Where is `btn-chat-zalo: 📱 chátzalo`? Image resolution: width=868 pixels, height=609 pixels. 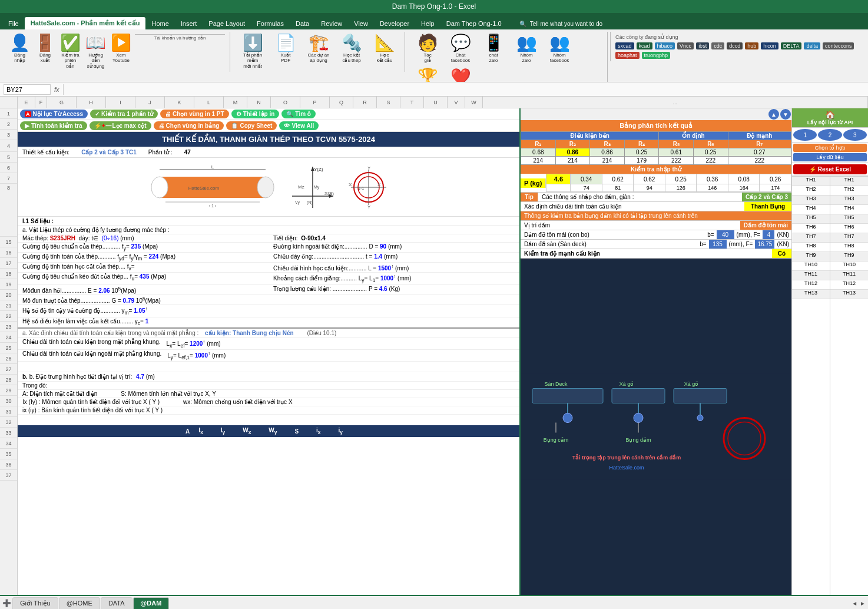 btn-chat-zalo: 📱 chátzalo is located at coordinates (493, 49).